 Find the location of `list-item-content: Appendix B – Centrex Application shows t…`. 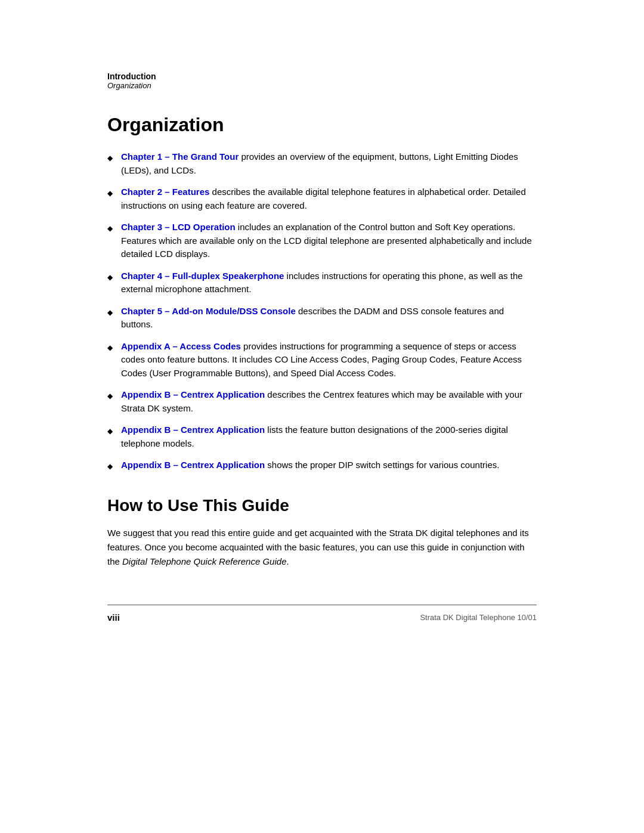

list-item-content: Appendix B – Centrex Application shows t… is located at coordinates (310, 465).